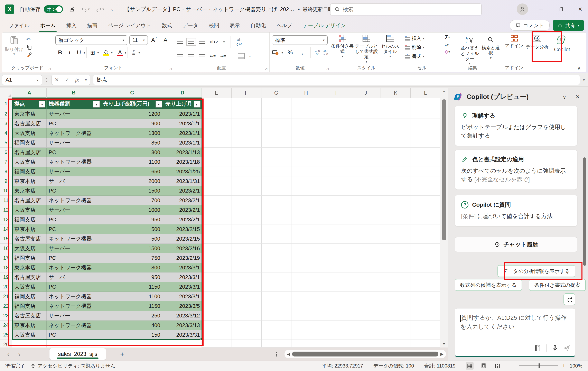 The image size is (588, 371). What do you see at coordinates (325, 25) in the screenshot?
I see `ribbon-tab: テーブル デザイン` at bounding box center [325, 25].